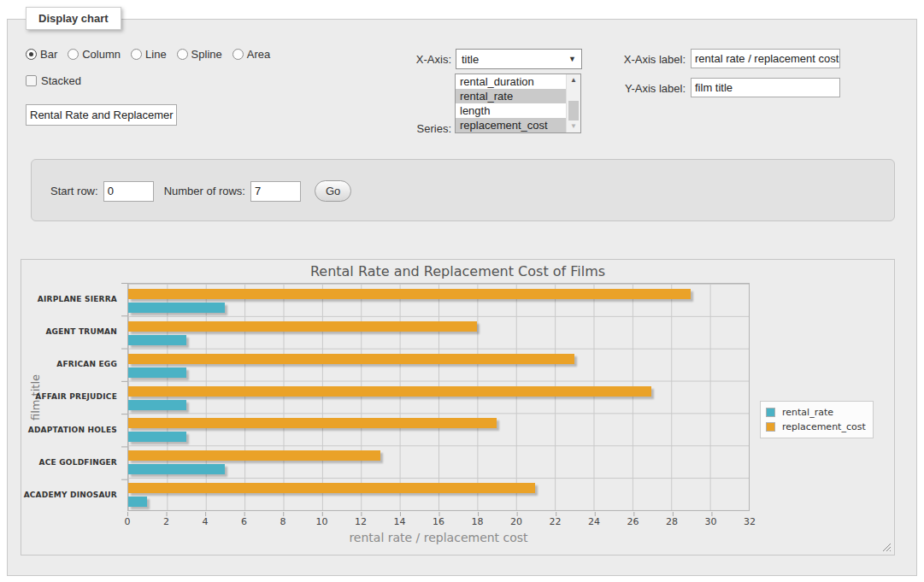  What do you see at coordinates (418, 60) in the screenshot?
I see `x-axis-select-label: X-Axis:` at bounding box center [418, 60].